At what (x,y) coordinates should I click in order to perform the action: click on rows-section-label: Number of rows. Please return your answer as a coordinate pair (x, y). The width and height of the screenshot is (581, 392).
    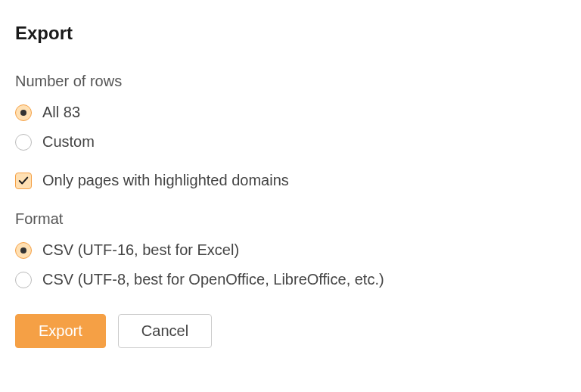
    Looking at the image, I should click on (290, 82).